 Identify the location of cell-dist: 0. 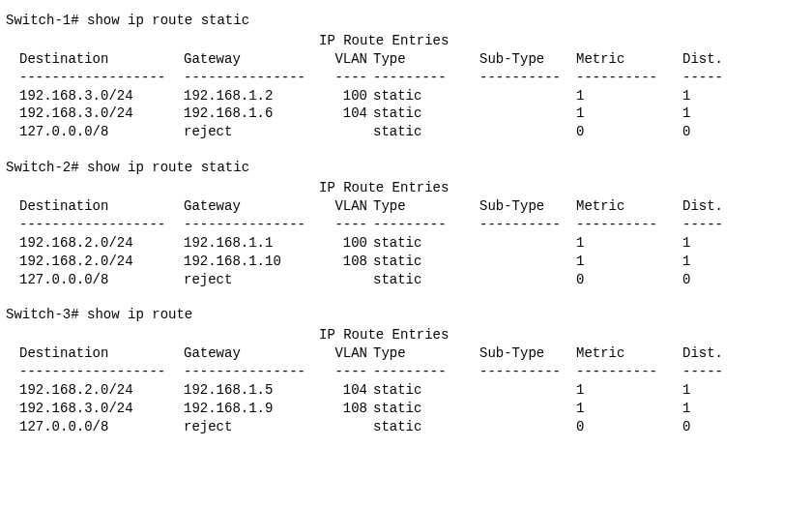
(711, 281).